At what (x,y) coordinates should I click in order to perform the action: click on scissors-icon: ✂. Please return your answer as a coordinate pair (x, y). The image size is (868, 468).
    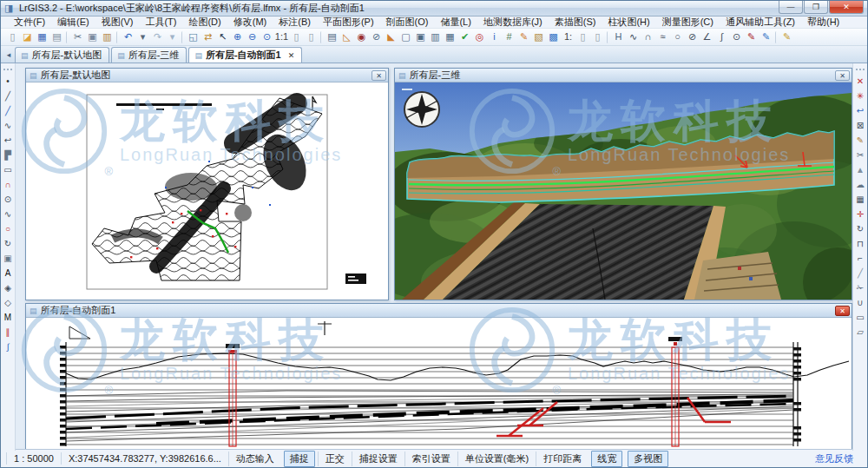
    Looking at the image, I should click on (860, 156).